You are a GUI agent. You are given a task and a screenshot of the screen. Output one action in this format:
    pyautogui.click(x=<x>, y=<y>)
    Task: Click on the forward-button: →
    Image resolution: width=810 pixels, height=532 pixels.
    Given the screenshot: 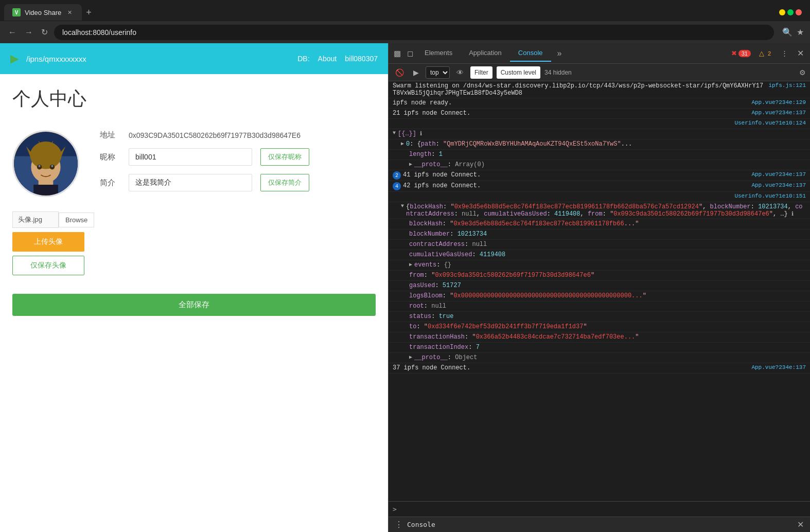 What is the action you would take?
    pyautogui.click(x=29, y=32)
    